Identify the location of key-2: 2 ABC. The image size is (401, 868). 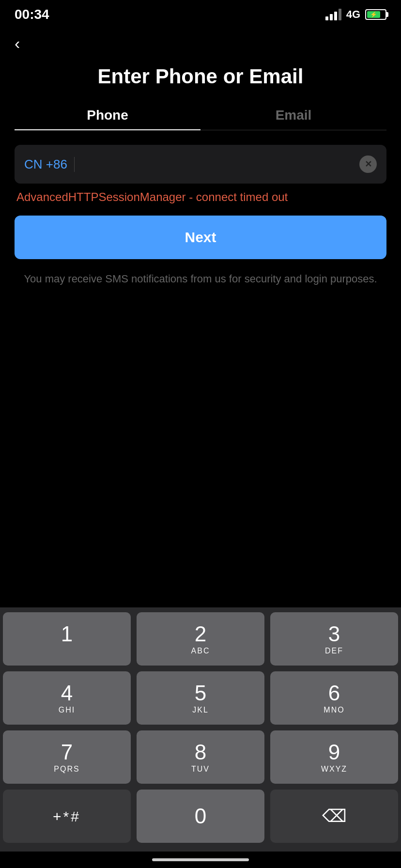
(200, 639).